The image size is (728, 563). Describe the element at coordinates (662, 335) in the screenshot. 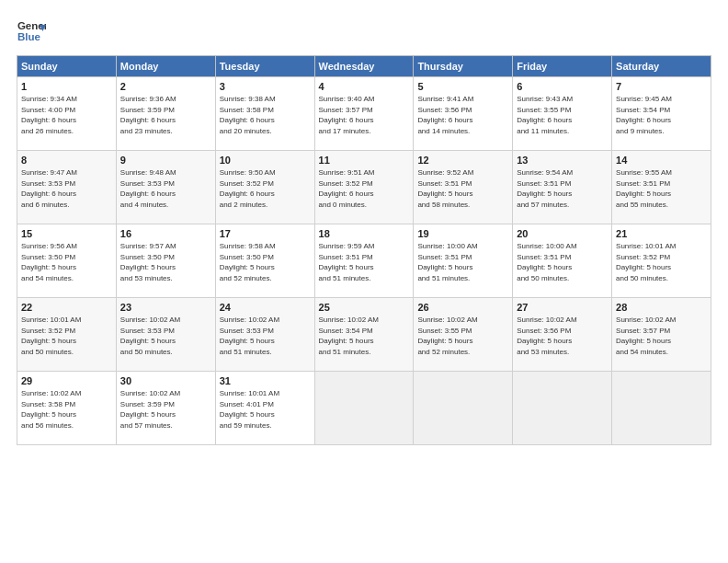

I see `day-cell: 28Sunrise: 10:02 AM Sunset: 3:57 PM Dayl…` at that location.